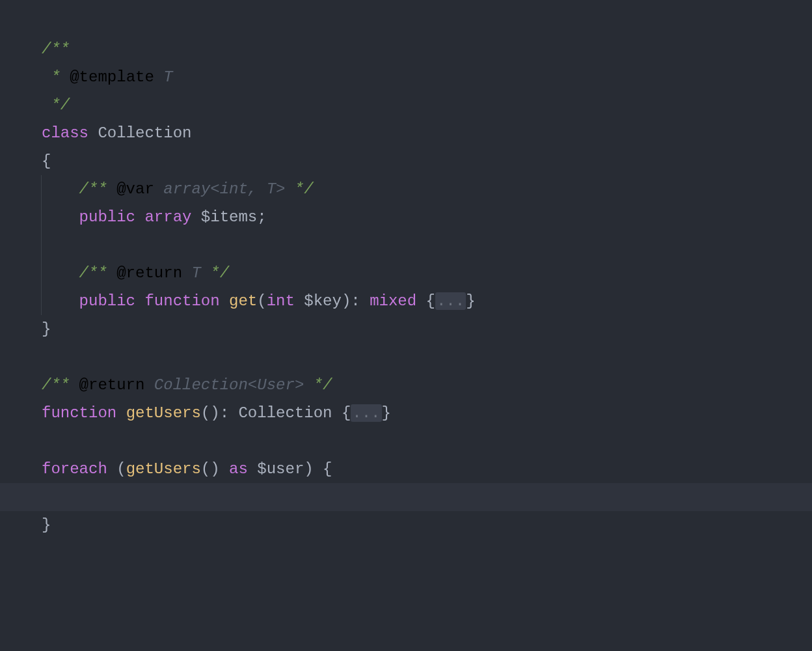 The width and height of the screenshot is (812, 651). What do you see at coordinates (168, 217) in the screenshot?
I see `token-keyword: array` at bounding box center [168, 217].